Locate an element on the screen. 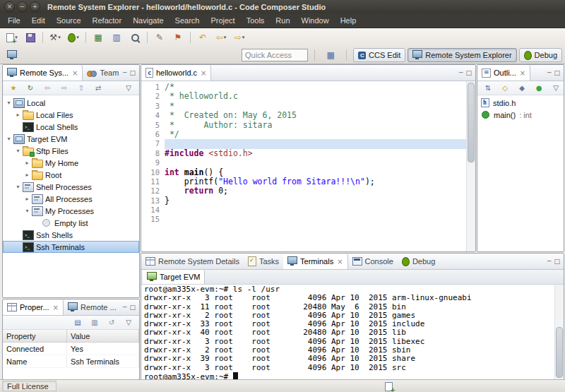 The width and height of the screenshot is (565, 392). tab-team: Team is located at coordinates (103, 73).